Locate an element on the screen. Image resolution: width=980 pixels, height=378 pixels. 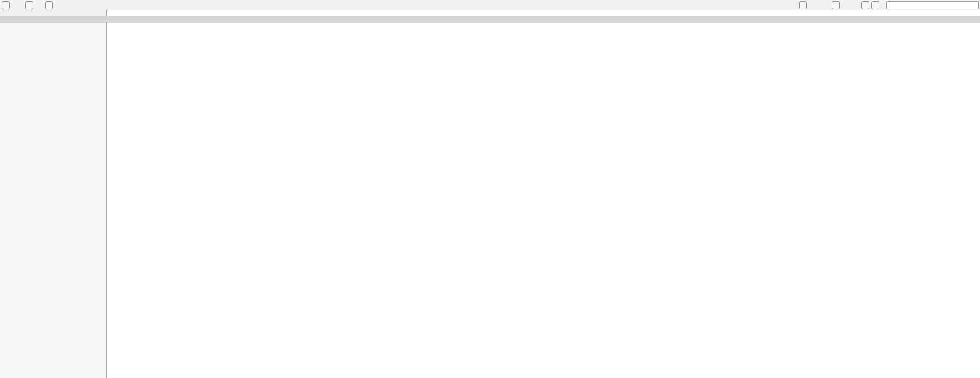
time-ruler is located at coordinates (543, 13).